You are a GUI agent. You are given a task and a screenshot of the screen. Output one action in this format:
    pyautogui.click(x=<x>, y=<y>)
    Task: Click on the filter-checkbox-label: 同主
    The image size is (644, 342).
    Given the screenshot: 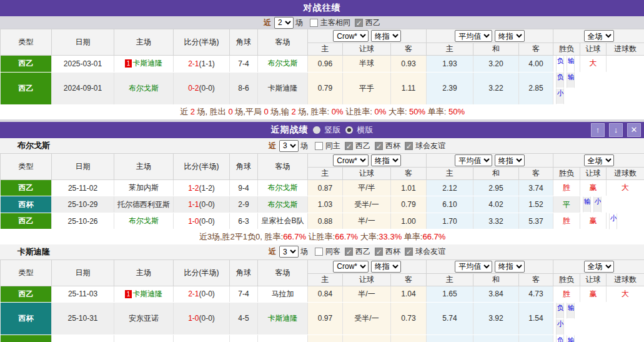 What is the action you would take?
    pyautogui.click(x=333, y=146)
    